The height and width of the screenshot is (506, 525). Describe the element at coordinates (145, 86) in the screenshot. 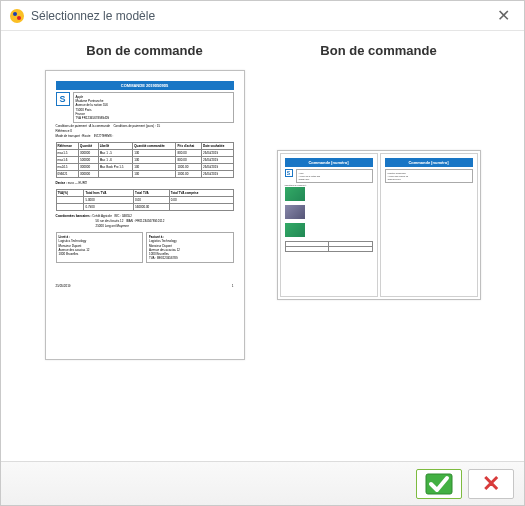

I see `doc-banner: COMMANDE 2019050905` at that location.